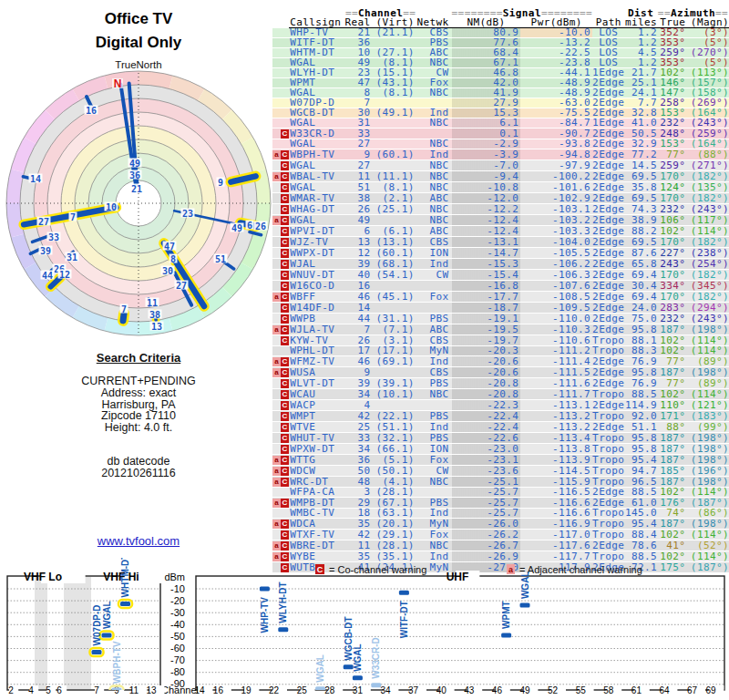 This screenshot has height=700, width=729. Describe the element at coordinates (178, 660) in the screenshot. I see `dbm-tick-label: -70` at that location.